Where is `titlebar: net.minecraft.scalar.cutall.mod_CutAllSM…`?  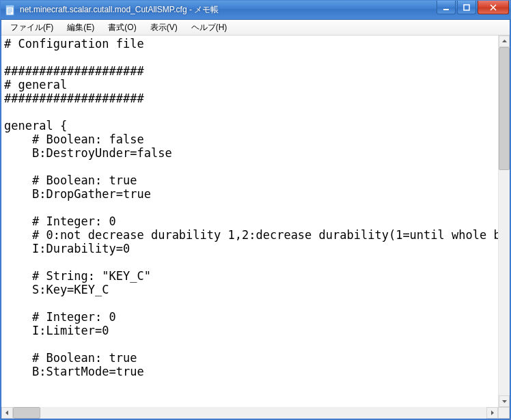 titlebar: net.minecraft.scalar.cutall.mod_CutAllSM… is located at coordinates (255, 10).